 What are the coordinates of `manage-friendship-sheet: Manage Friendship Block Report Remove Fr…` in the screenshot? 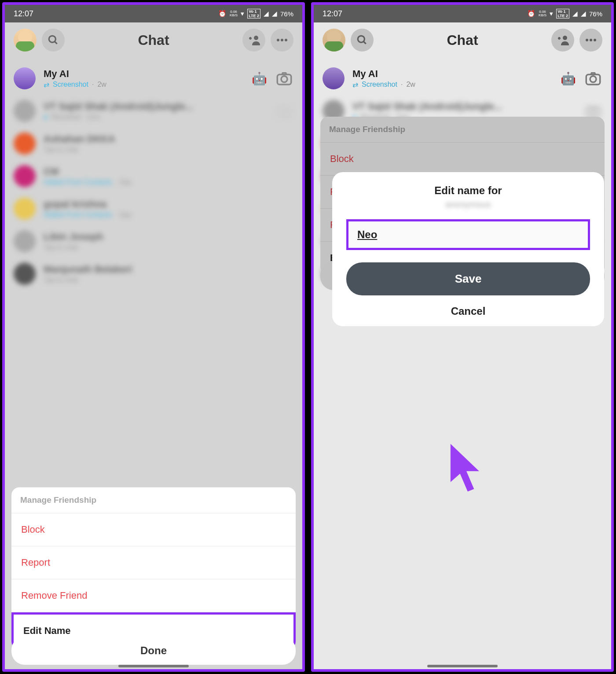 It's located at (154, 568).